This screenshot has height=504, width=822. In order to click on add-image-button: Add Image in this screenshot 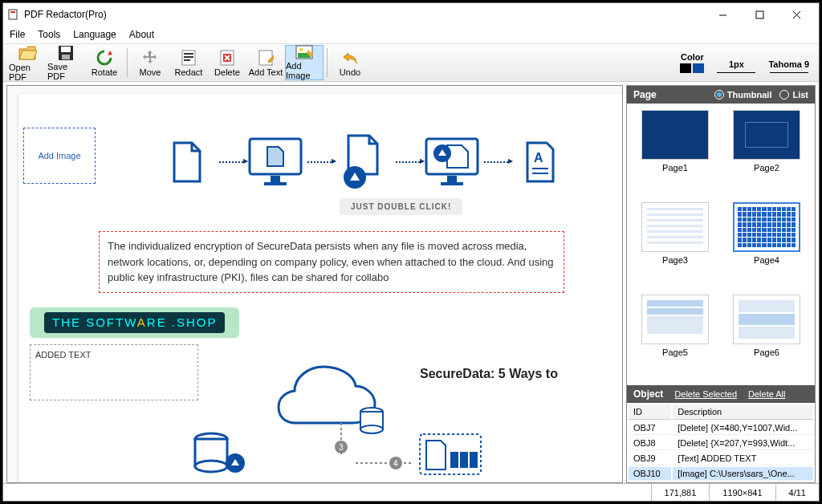, I will do `click(304, 63)`.